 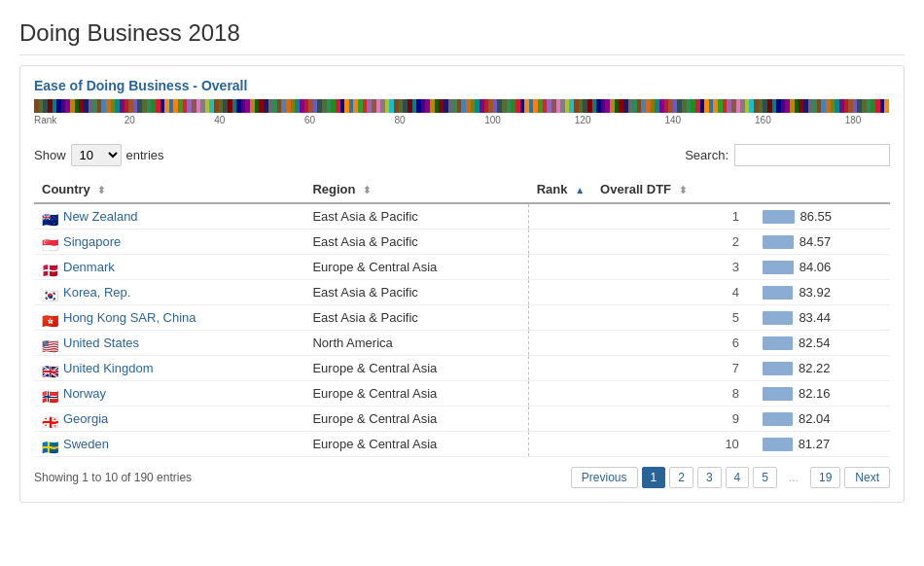 I want to click on ellipsis: ..., so click(x=794, y=478).